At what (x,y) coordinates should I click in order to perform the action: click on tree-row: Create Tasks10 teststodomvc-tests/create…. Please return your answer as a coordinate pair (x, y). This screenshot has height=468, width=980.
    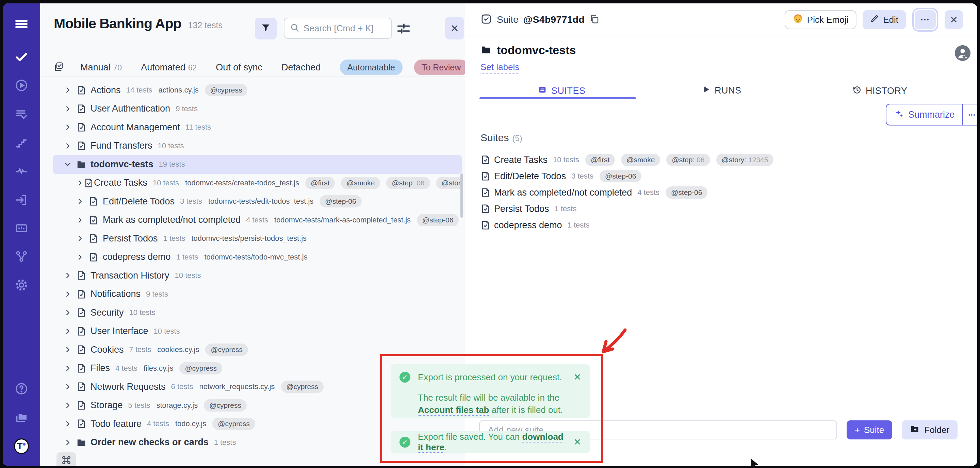
    Looking at the image, I should click on (258, 183).